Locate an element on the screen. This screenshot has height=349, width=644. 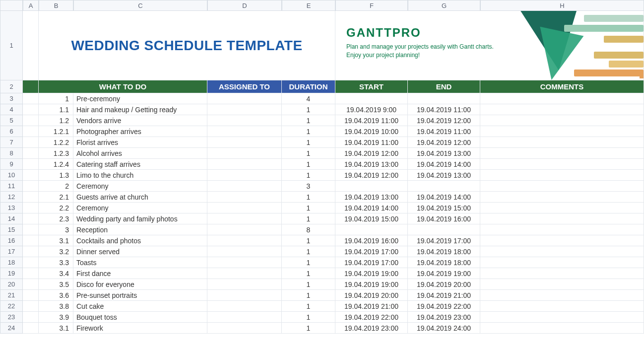
row-header-9: 9 is located at coordinates (11, 164).